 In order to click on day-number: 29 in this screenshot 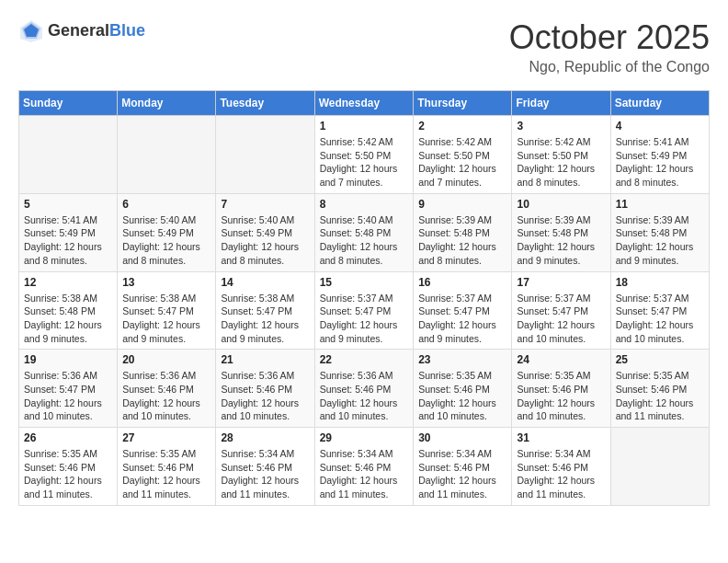, I will do `click(364, 438)`.